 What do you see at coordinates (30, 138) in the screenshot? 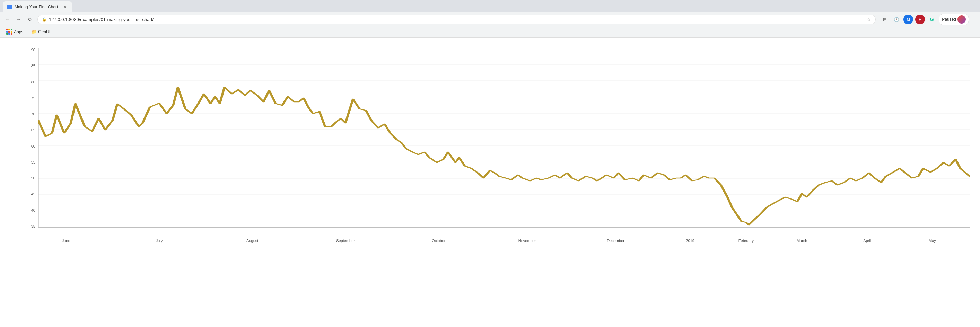
I see `y-axis: 90 85 80 75 70 65 60 55 50 45 40 35` at bounding box center [30, 138].